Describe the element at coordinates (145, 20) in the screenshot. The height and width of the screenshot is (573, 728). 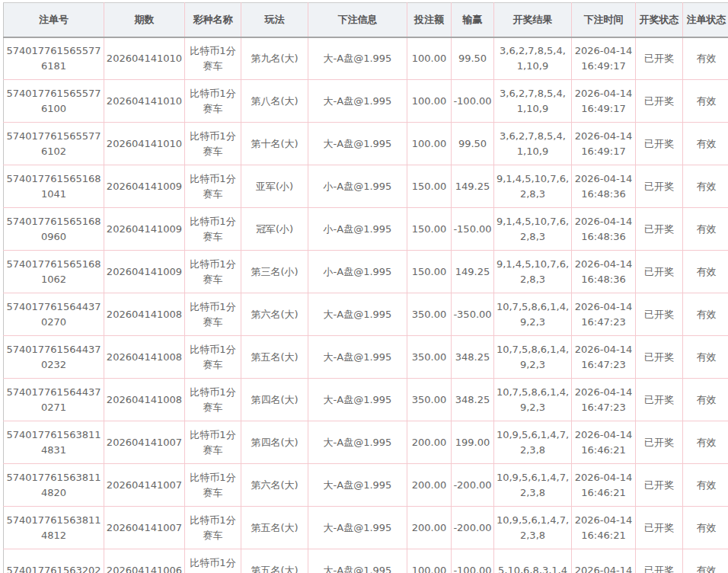
I see `column-header-period: 期数` at that location.